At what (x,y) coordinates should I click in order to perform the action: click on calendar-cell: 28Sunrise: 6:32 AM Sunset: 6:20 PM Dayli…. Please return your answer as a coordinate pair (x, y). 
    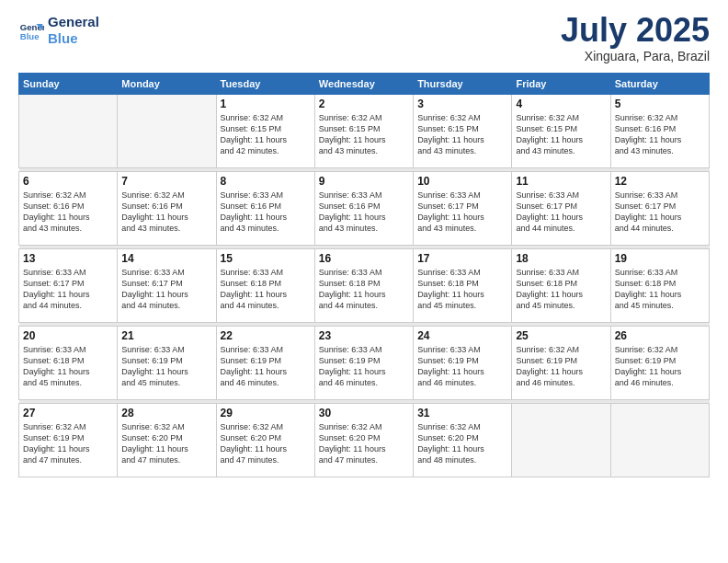
    Looking at the image, I should click on (167, 441).